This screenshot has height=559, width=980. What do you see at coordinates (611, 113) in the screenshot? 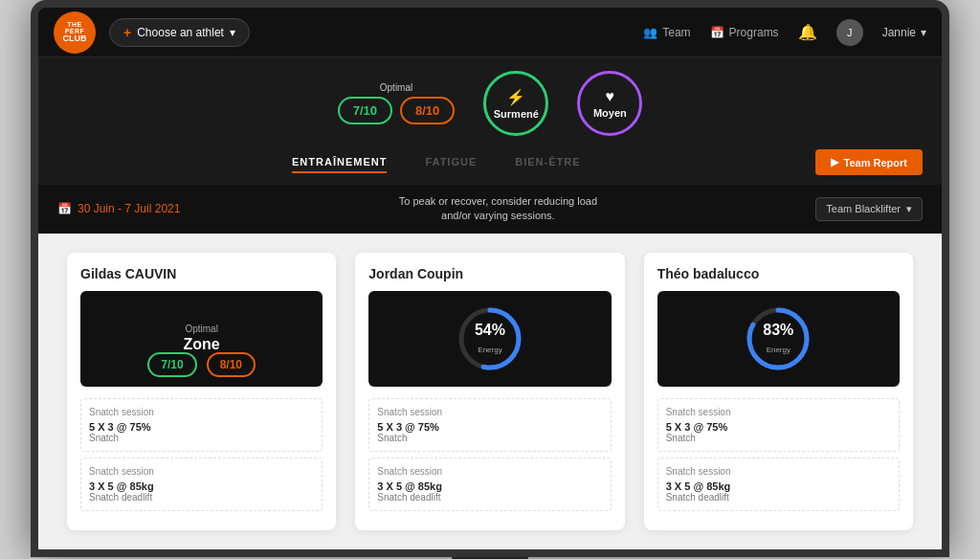
I see `moyen-label: Moyen` at bounding box center [611, 113].